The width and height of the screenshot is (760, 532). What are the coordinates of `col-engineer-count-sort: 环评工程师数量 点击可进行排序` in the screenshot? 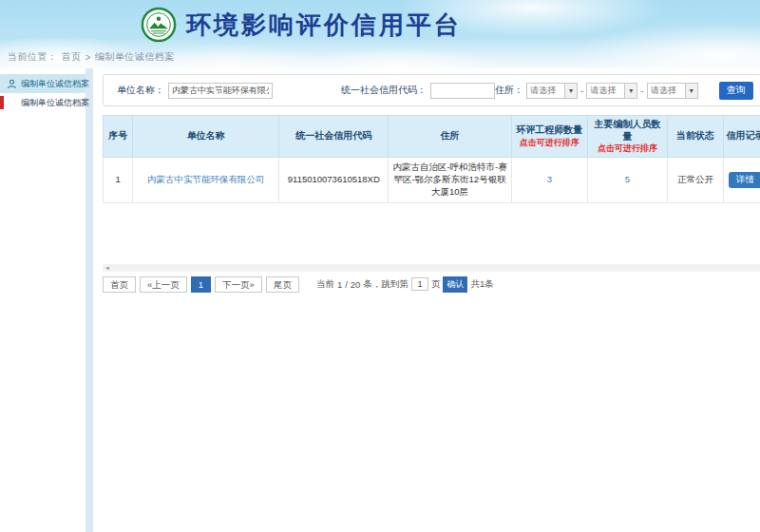 It's located at (549, 137).